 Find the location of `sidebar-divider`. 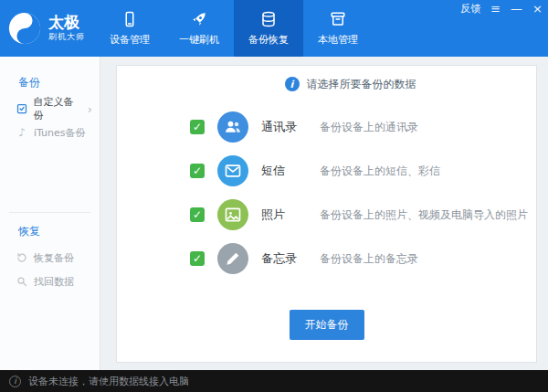

sidebar-divider is located at coordinates (49, 212).